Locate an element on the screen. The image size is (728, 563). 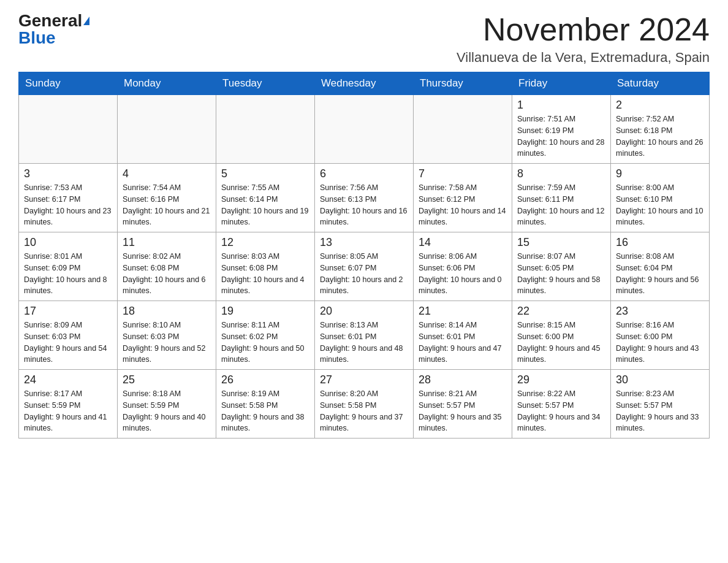
day-info: Sunrise: 8:15 AM Sunset: 6:00 PM Dayligh… is located at coordinates (561, 342).